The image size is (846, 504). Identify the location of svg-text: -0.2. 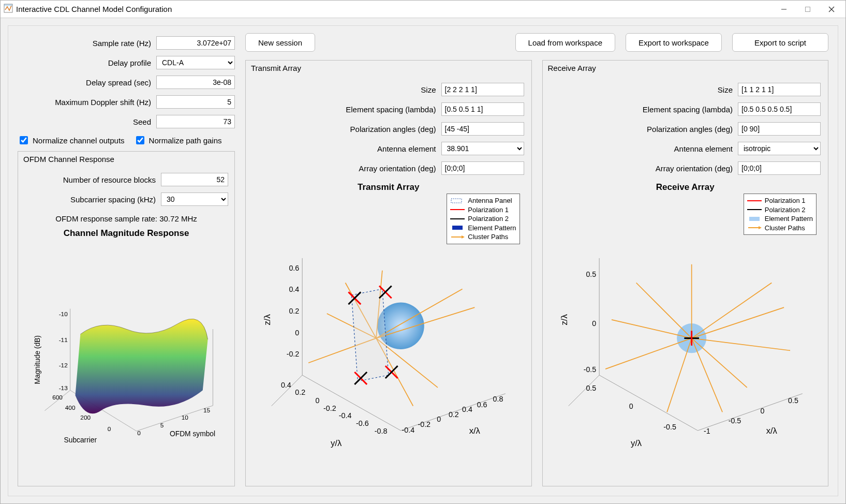
(330, 408).